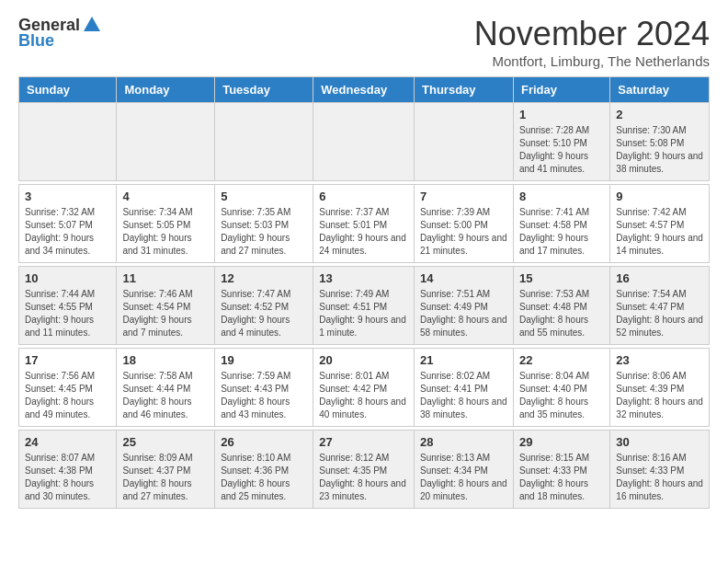  What do you see at coordinates (68, 388) in the screenshot?
I see `day-cell: 17Sunrise: 7:56 AM Sunset: 4:45 PM Dayli…` at bounding box center [68, 388].